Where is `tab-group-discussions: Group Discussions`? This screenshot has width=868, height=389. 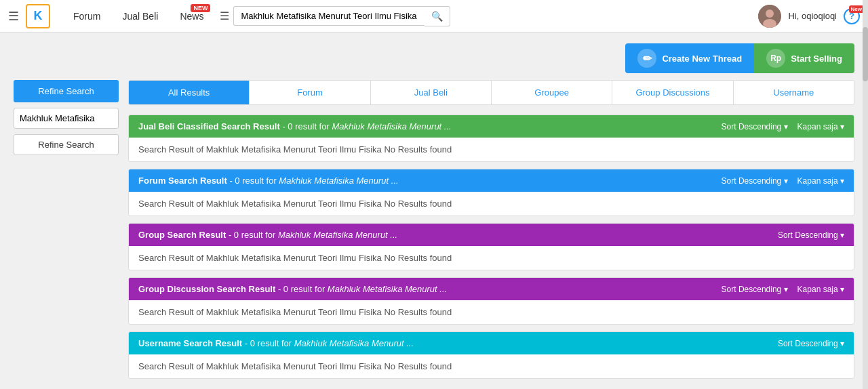 tab-group-discussions: Group Discussions is located at coordinates (673, 92).